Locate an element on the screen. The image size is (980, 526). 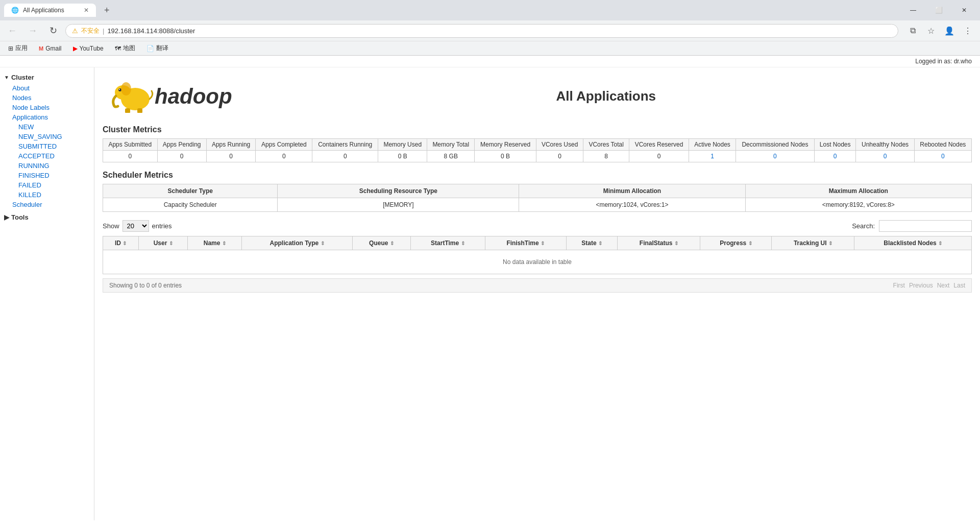
reload-button: ↻ is located at coordinates (53, 31).